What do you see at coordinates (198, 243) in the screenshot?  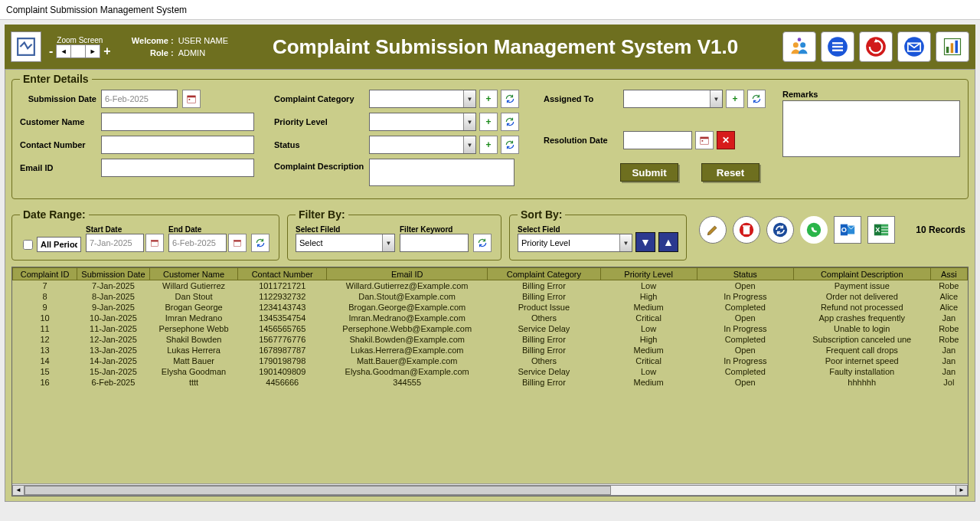 I see `enddate-input` at bounding box center [198, 243].